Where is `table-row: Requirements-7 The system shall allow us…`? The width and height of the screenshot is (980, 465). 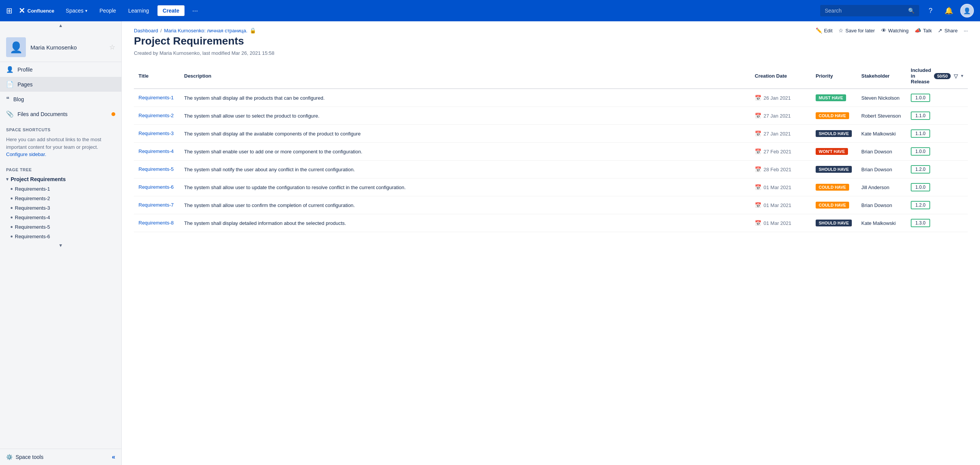
table-row: Requirements-7 The system shall allow us… is located at coordinates (551, 205).